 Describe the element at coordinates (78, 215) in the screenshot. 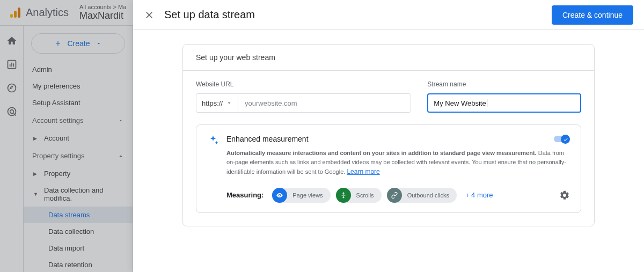

I see `sidebar-data-streams: Data streams` at that location.